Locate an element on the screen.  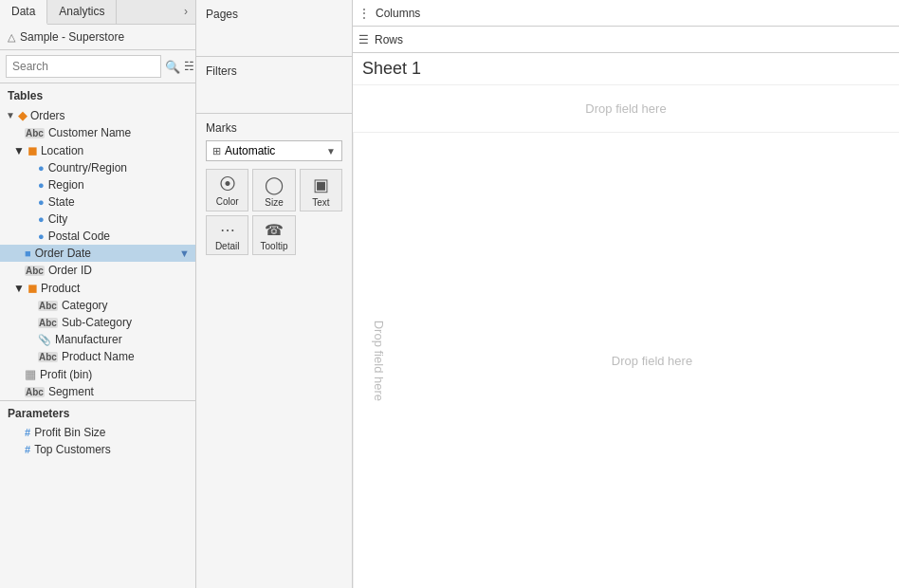
globe-icon-country: ● is located at coordinates (42, 168).